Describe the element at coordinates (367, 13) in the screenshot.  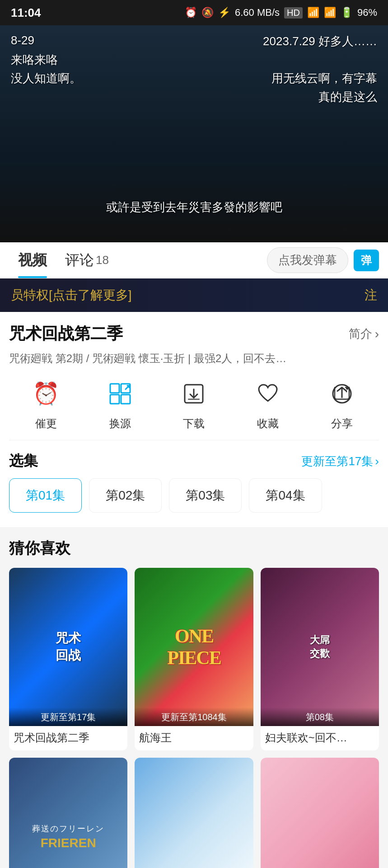
I see `battery-percent: 96%` at that location.